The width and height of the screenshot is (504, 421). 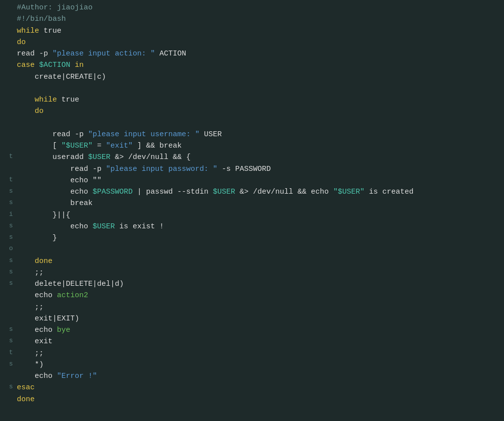 I want to click on code-line: s ;;, so click(x=254, y=272).